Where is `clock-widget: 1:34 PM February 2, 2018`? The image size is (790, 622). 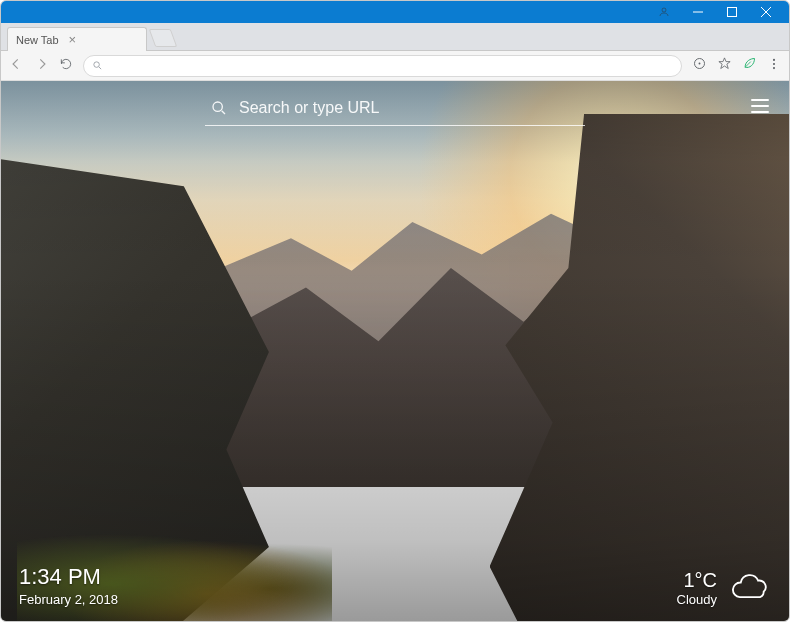 clock-widget: 1:34 PM February 2, 2018 is located at coordinates (68, 586).